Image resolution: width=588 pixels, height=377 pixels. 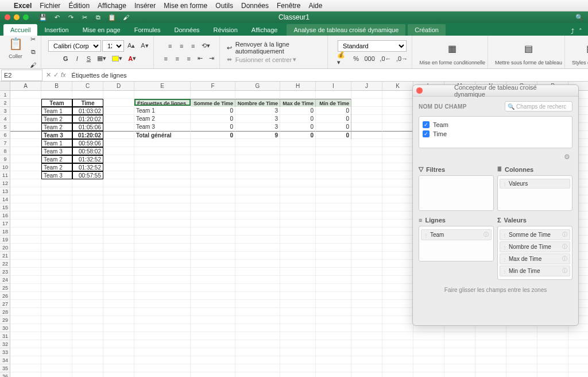 I want to click on pivot-item-max-time: ⋮Max de Timeⓘ, so click(x=535, y=259).